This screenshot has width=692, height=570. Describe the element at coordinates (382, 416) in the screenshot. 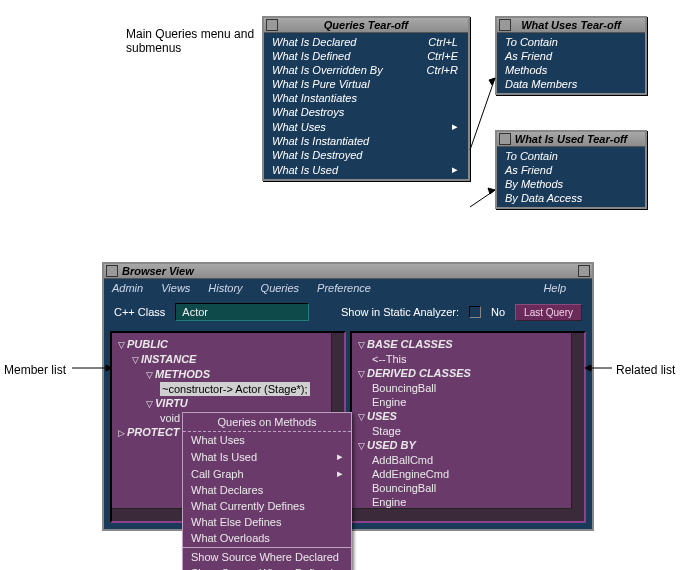

I see `tree-uses: USES` at that location.